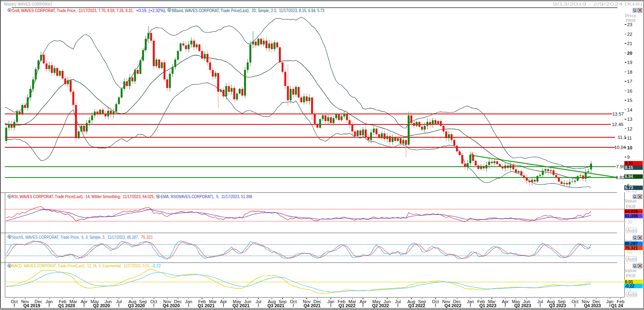  What do you see at coordinates (630, 72) in the screenshot?
I see `svg-text: 18` at bounding box center [630, 72].